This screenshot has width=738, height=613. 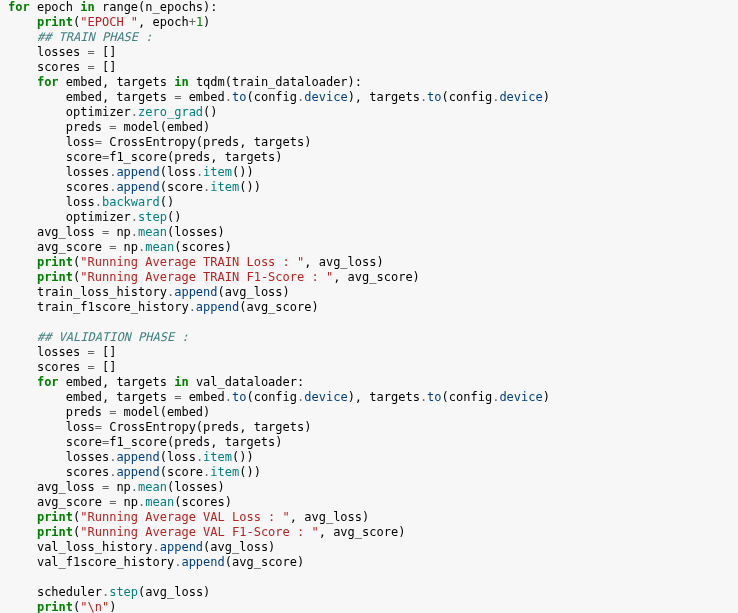 What do you see at coordinates (369, 22) in the screenshot?
I see `code-line: print("EPOCH ", epoch+1)` at bounding box center [369, 22].